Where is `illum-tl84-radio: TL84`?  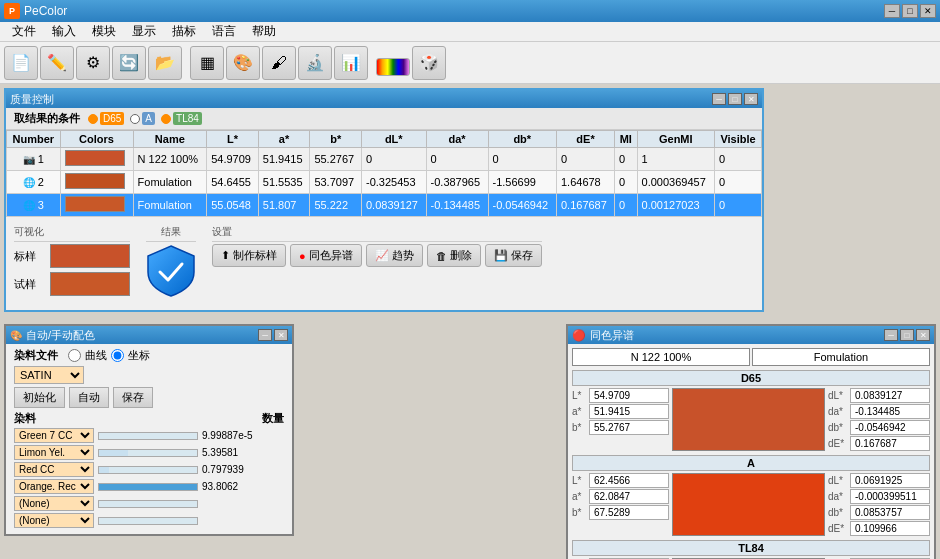
illum-tl84-radio: TL84 is located at coordinates (182, 118).